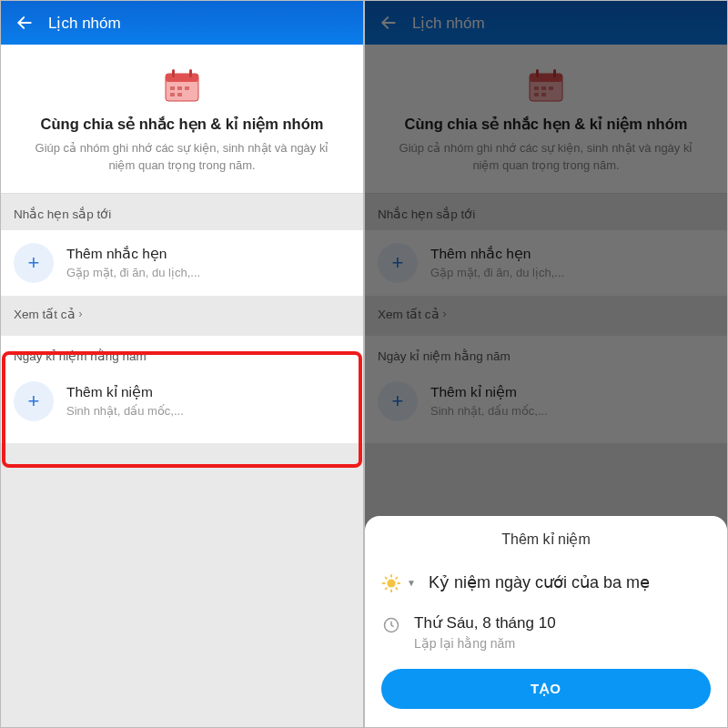 Image resolution: width=728 pixels, height=728 pixels. Describe the element at coordinates (391, 583) in the screenshot. I see `sun-icon` at that location.